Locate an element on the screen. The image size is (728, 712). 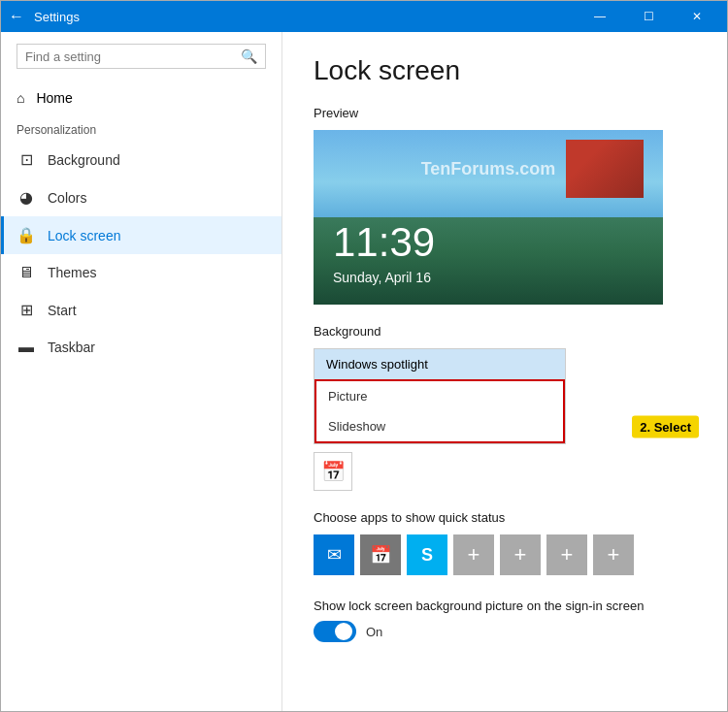
window-title: Settings is located at coordinates (306, 17).